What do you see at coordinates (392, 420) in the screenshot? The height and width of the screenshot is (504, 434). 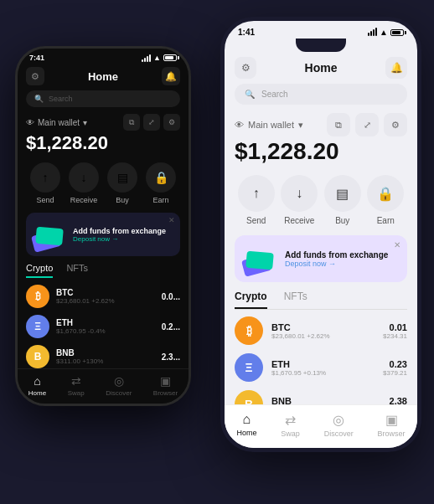 I see `light-browser-icon: ▣` at bounding box center [392, 420].